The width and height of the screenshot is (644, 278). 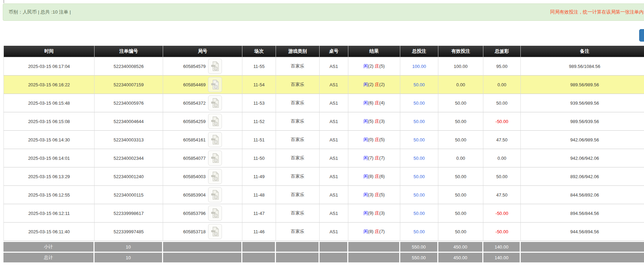 I want to click on col-header-round-no: 局号, so click(x=203, y=51).